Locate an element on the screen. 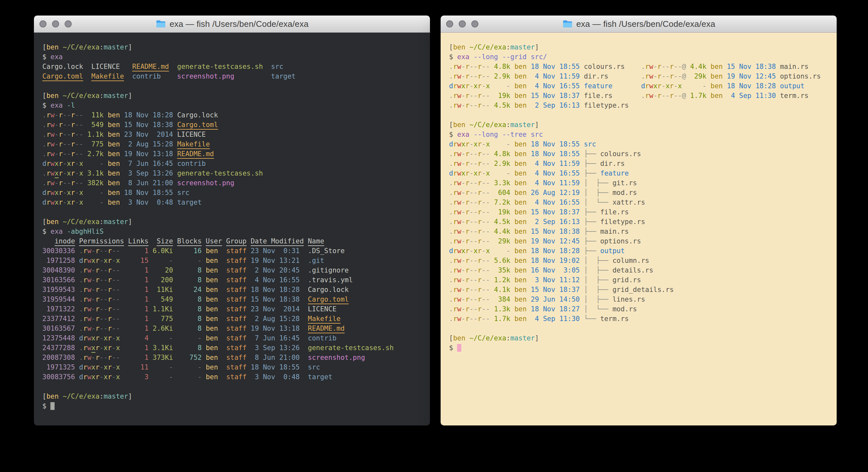 The height and width of the screenshot is (472, 868). text-span: 31959544 is located at coordinates (59, 299).